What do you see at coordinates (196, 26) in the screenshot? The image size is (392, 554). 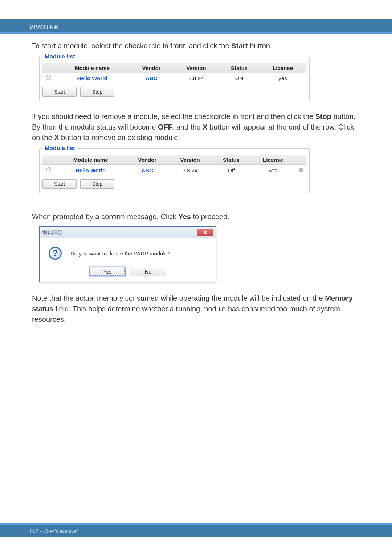 I see `page-header: VIVOTEK` at bounding box center [196, 26].